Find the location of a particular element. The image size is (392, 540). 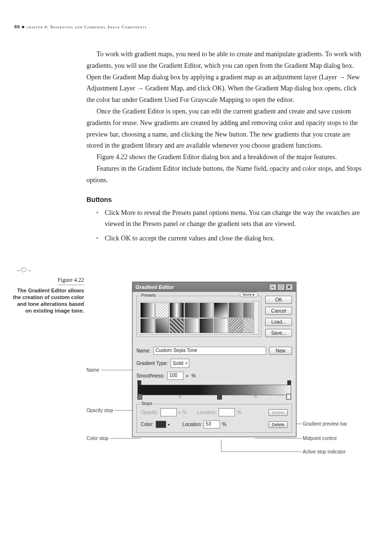

close-icon: ✕ is located at coordinates (289, 287).